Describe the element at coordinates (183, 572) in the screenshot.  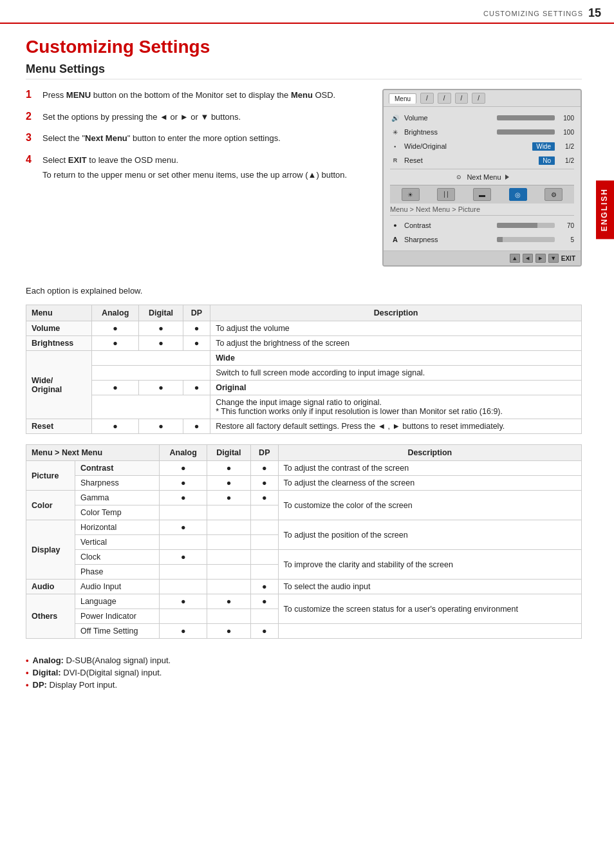
I see `phase-analog` at that location.